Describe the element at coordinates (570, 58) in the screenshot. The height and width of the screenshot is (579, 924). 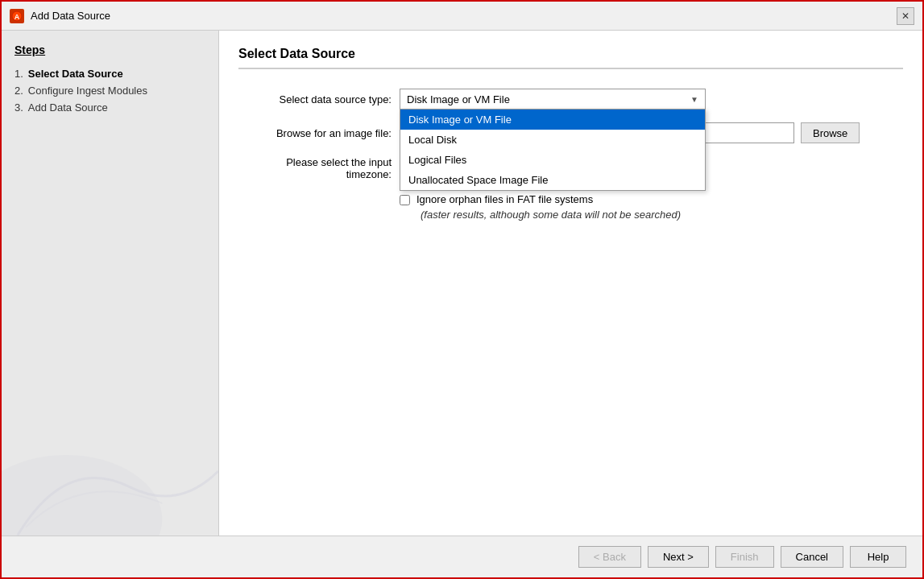
I see `panel-title: Select Data Source` at that location.